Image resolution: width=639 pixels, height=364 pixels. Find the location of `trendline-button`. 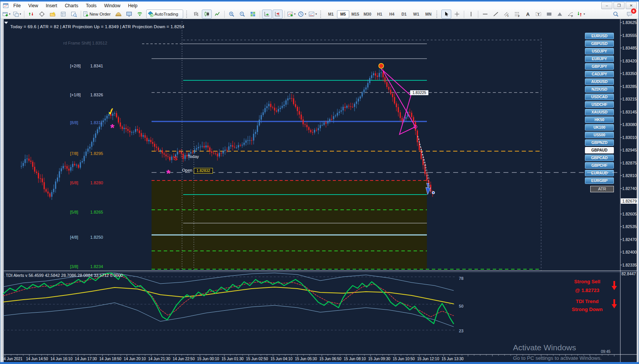

trendline-button is located at coordinates (496, 14).